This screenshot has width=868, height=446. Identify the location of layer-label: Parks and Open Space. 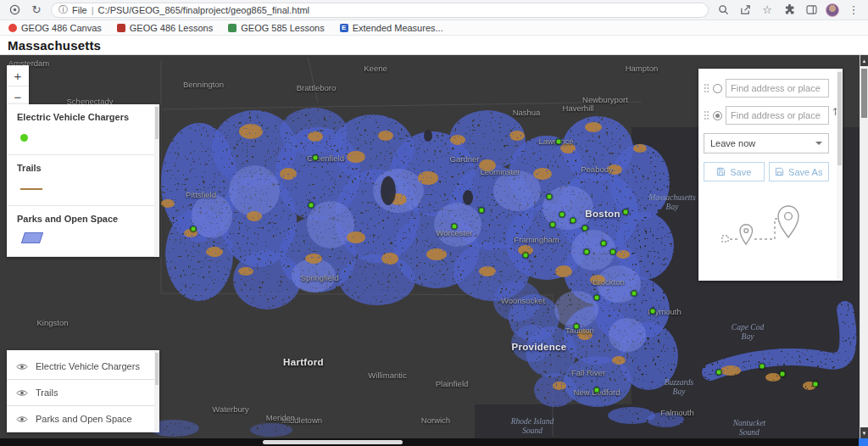
(84, 419).